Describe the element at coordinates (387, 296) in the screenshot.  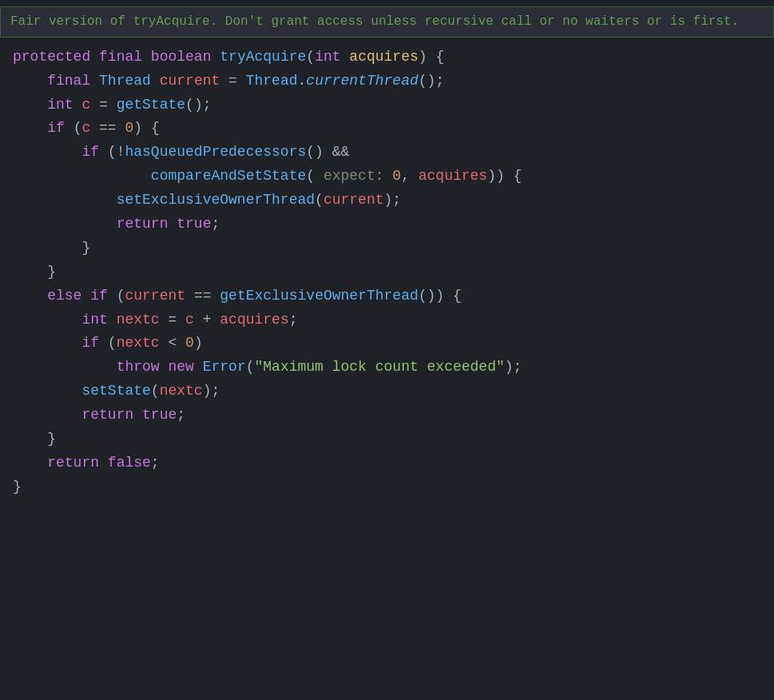
I see `code-line-11: else if (current == getExclusiveOwnerThr…` at that location.